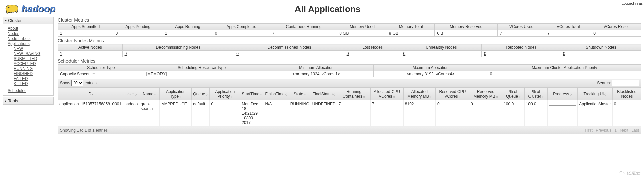 The width and height of the screenshot is (644, 178). I want to click on td-apps-running: 1, so click(188, 34).